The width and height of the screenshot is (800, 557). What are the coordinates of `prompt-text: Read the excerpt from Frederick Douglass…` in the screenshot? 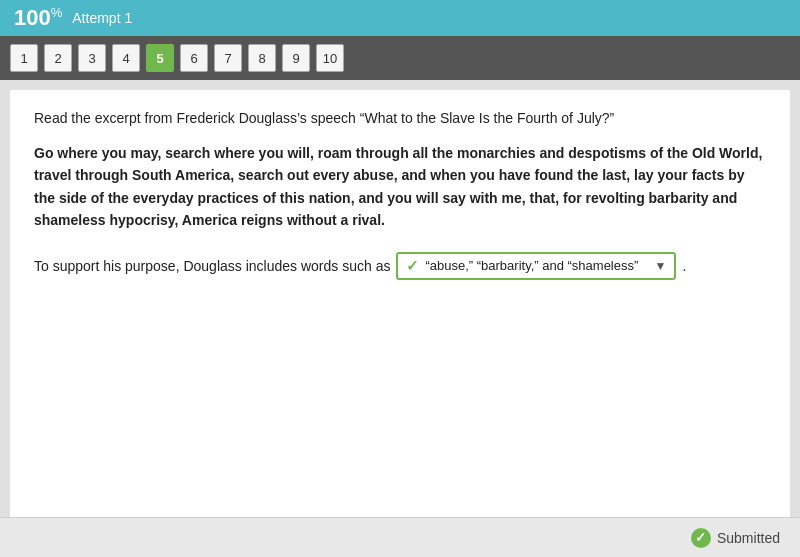 It's located at (400, 118).